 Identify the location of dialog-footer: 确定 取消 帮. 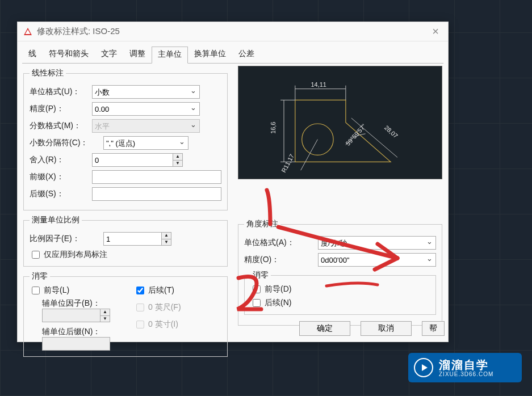
(372, 328).